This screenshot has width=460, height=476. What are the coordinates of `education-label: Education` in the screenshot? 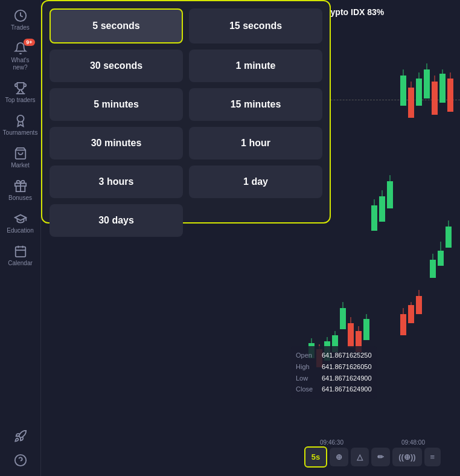 It's located at (20, 231).